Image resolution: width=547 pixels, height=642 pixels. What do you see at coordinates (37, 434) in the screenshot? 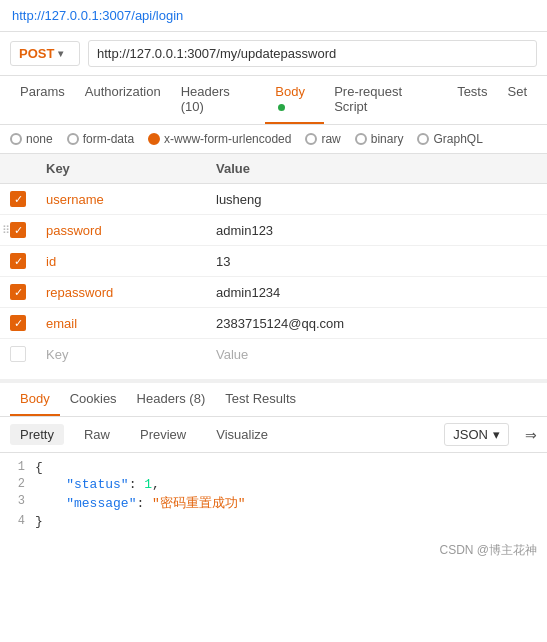
I see `format-pretty: Pretty` at bounding box center [37, 434].